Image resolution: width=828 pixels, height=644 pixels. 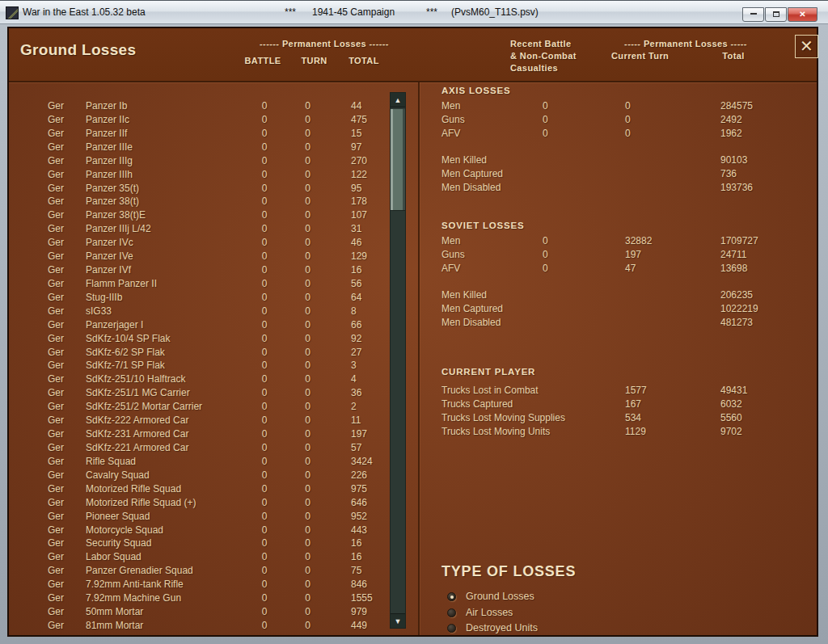 I want to click on total-cell: 226, so click(x=359, y=475).